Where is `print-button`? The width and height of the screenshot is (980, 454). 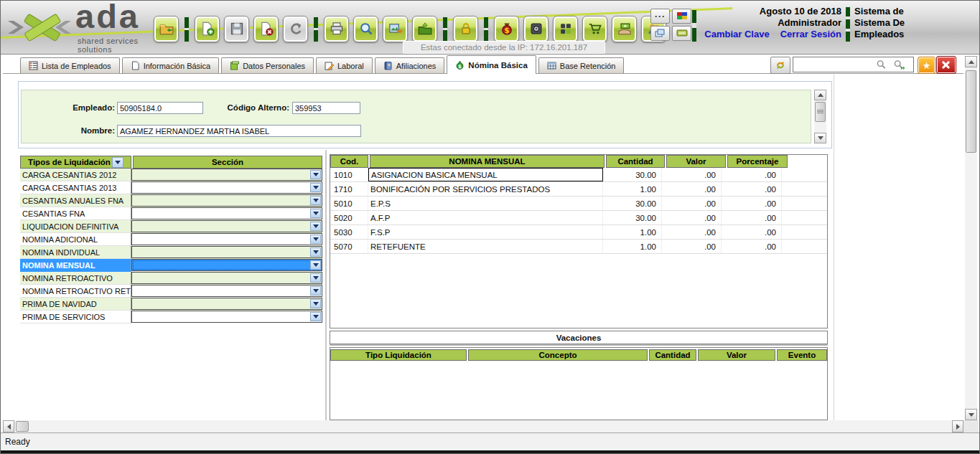
print-button is located at coordinates (336, 29).